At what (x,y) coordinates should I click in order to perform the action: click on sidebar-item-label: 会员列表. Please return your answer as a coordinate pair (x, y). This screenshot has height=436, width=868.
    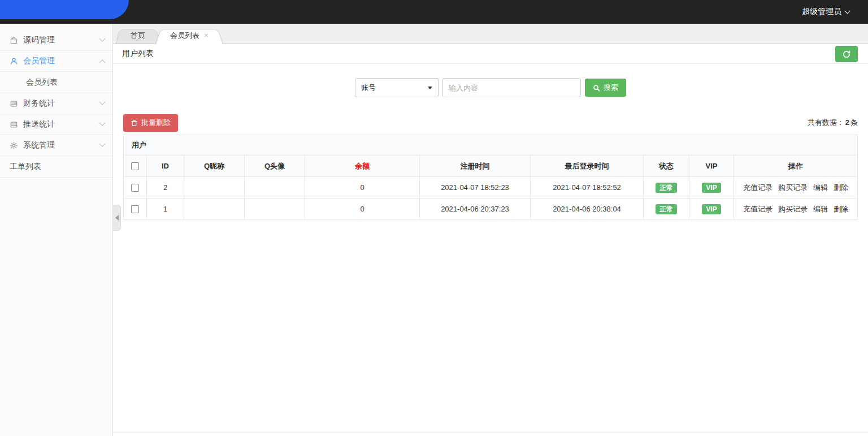
    Looking at the image, I should click on (42, 83).